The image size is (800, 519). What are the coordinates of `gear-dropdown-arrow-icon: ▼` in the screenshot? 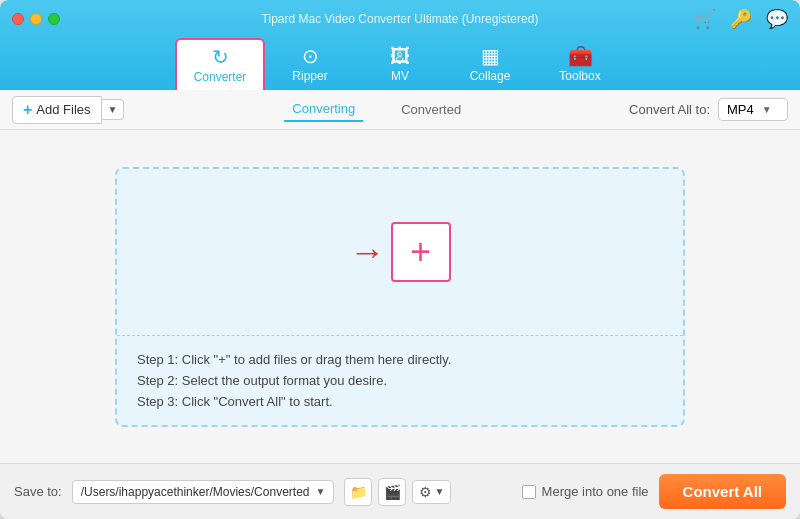 It's located at (439, 492).